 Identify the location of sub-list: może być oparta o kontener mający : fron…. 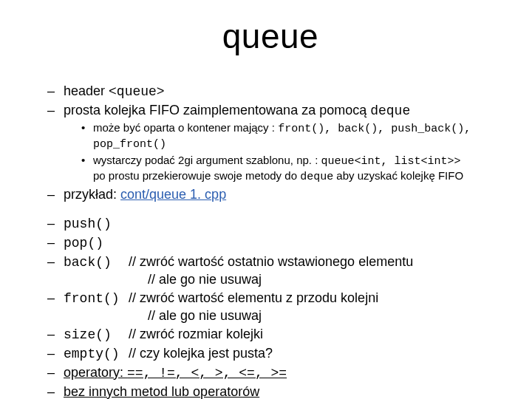
(289, 153).